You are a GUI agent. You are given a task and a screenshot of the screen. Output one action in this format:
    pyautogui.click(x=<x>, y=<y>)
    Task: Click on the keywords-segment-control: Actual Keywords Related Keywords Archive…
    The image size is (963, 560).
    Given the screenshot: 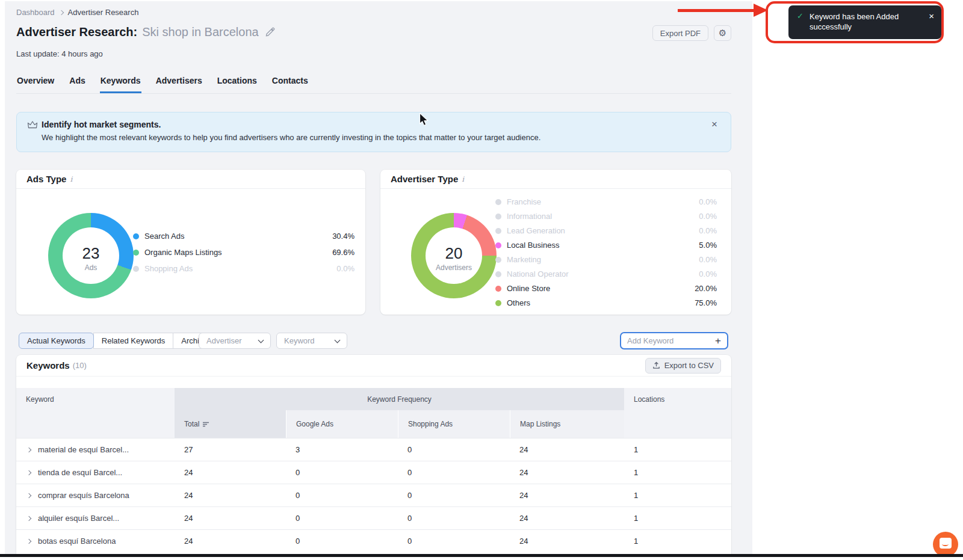 What is the action you would take?
    pyautogui.click(x=119, y=340)
    